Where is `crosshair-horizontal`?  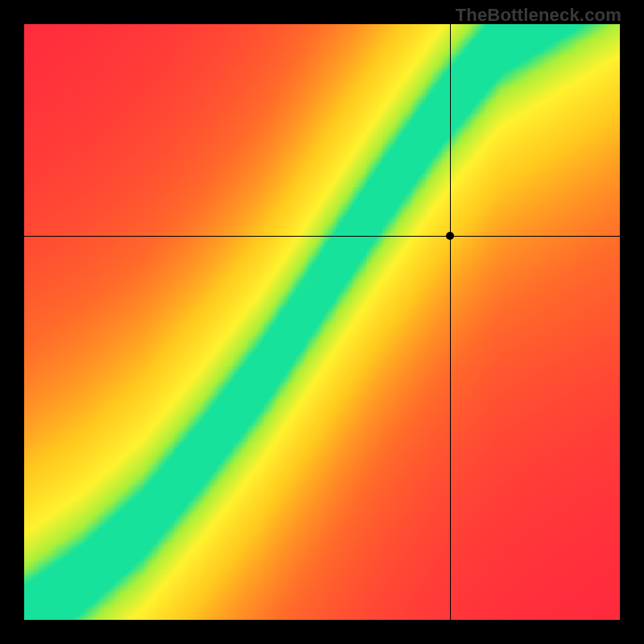
crosshair-horizontal is located at coordinates (322, 237).